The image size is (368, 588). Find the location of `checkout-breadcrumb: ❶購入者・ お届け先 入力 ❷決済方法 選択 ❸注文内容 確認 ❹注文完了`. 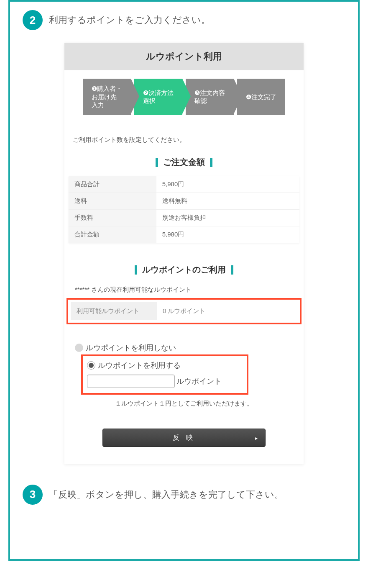

checkout-breadcrumb: ❶購入者・ お届け先 入力 ❷決済方法 選択 ❸注文内容 確認 ❹注文完了 is located at coordinates (184, 97).